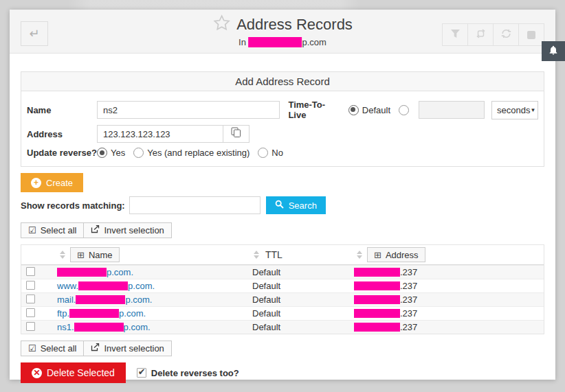 This screenshot has width=565, height=392. Describe the element at coordinates (62, 110) in the screenshot. I see `name-label: Name` at that location.